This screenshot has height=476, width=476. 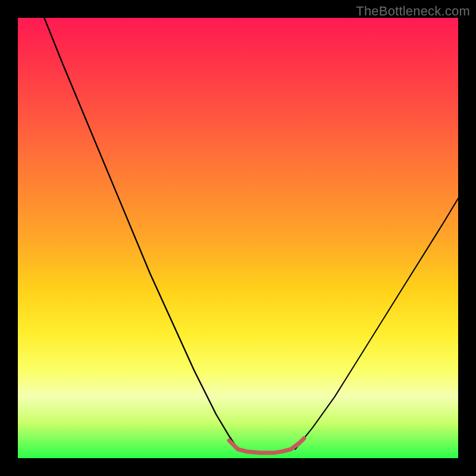 What do you see at coordinates (413, 11) in the screenshot?
I see `watermark-text: TheBottleneck.com` at bounding box center [413, 11].